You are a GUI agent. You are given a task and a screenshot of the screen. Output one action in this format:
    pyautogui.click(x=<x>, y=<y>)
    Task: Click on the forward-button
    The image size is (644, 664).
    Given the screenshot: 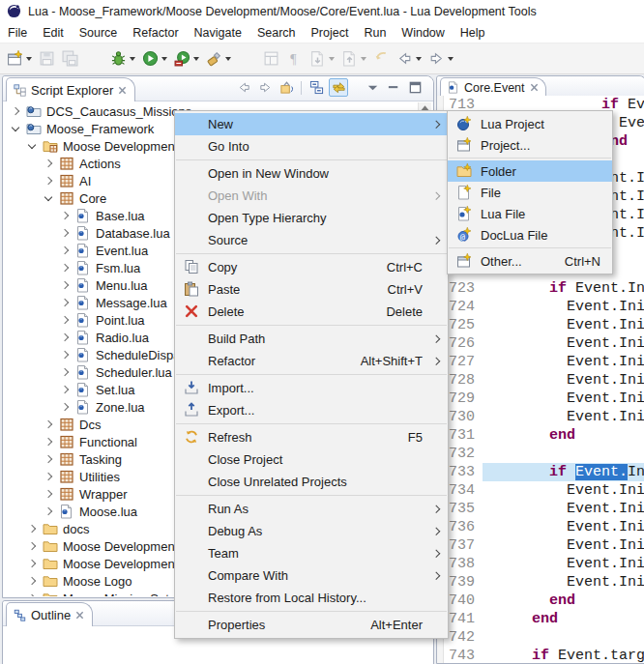 What is the action you would take?
    pyautogui.click(x=441, y=59)
    